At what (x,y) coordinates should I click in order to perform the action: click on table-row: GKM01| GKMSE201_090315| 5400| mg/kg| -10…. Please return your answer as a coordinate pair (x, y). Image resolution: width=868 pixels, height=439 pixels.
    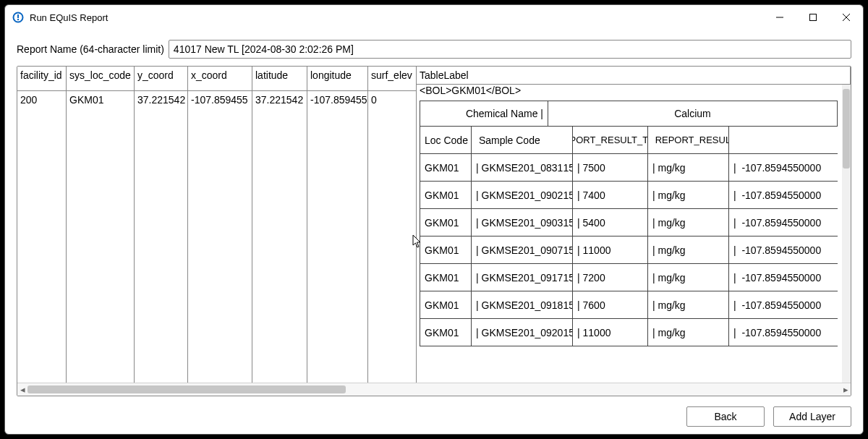
    Looking at the image, I should click on (629, 223).